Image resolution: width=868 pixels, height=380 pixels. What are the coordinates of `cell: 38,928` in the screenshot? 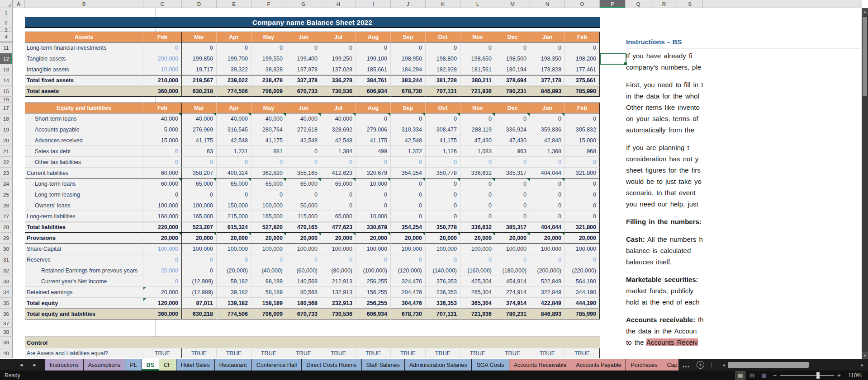 It's located at (269, 70).